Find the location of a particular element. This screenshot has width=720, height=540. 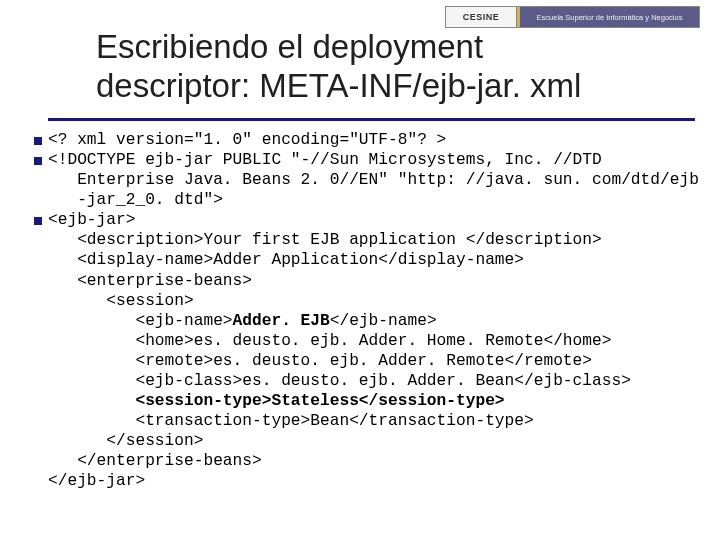

code-line: </ejb-name> is located at coordinates (384, 321).